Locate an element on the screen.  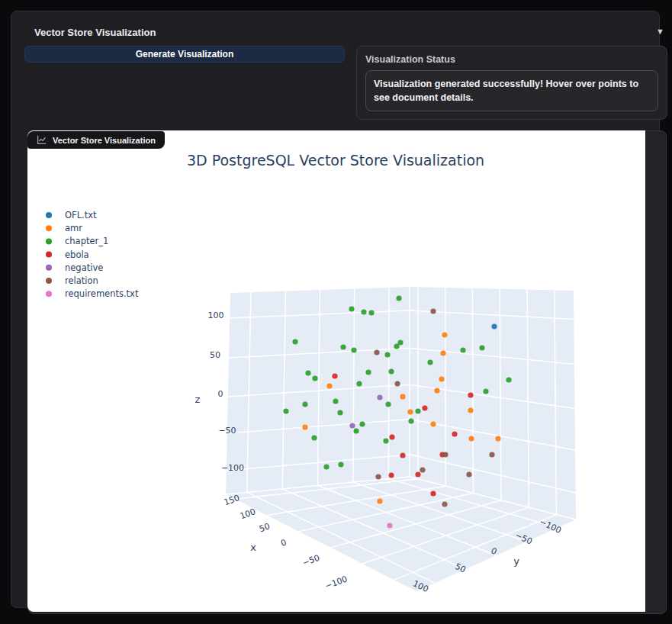
legend-item-amr: amr is located at coordinates (64, 228).